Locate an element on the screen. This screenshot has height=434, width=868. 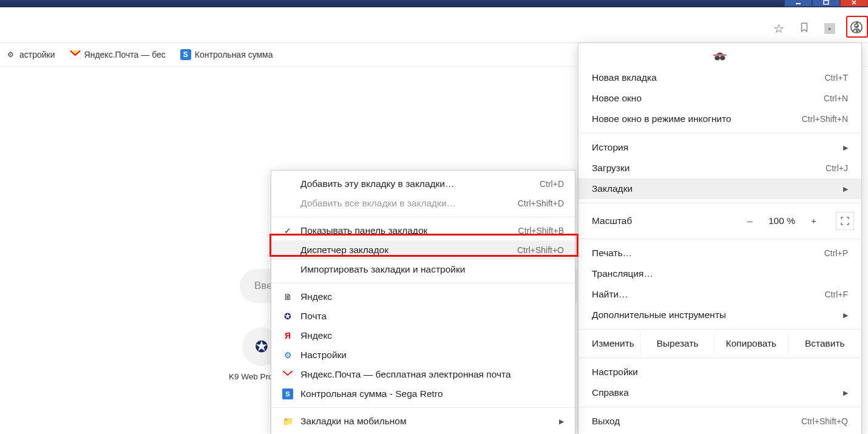
submenu-add-this-tab: Добавить эту вкладку в закладки…Ctrl+D is located at coordinates (423, 184).